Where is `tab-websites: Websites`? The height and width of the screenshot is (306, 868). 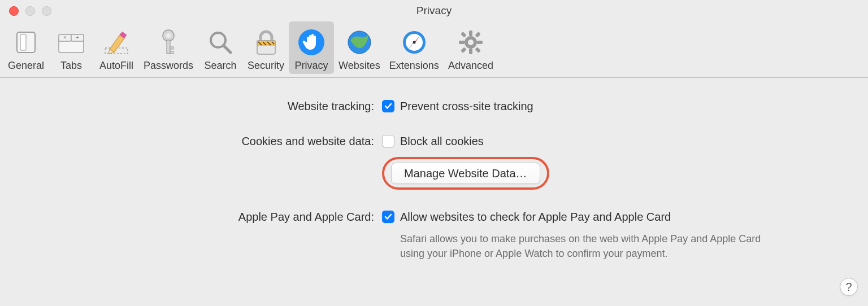 tab-websites: Websites is located at coordinates (359, 47).